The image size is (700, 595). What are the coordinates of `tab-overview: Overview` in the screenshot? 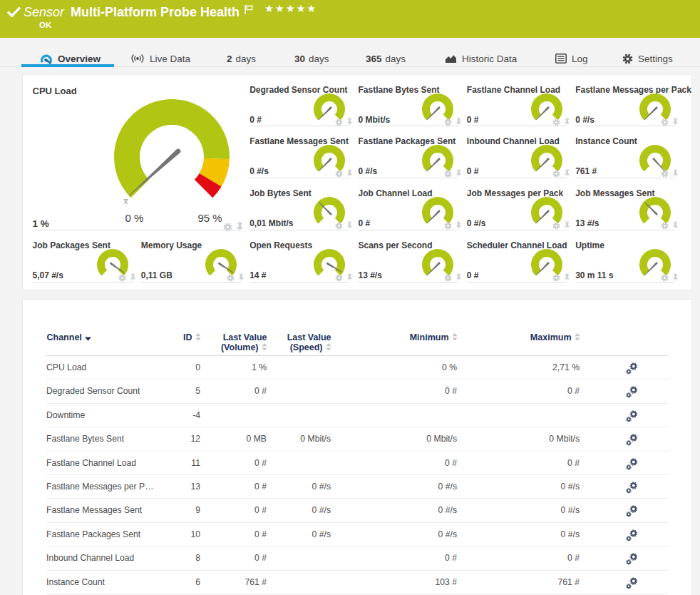 It's located at (70, 59).